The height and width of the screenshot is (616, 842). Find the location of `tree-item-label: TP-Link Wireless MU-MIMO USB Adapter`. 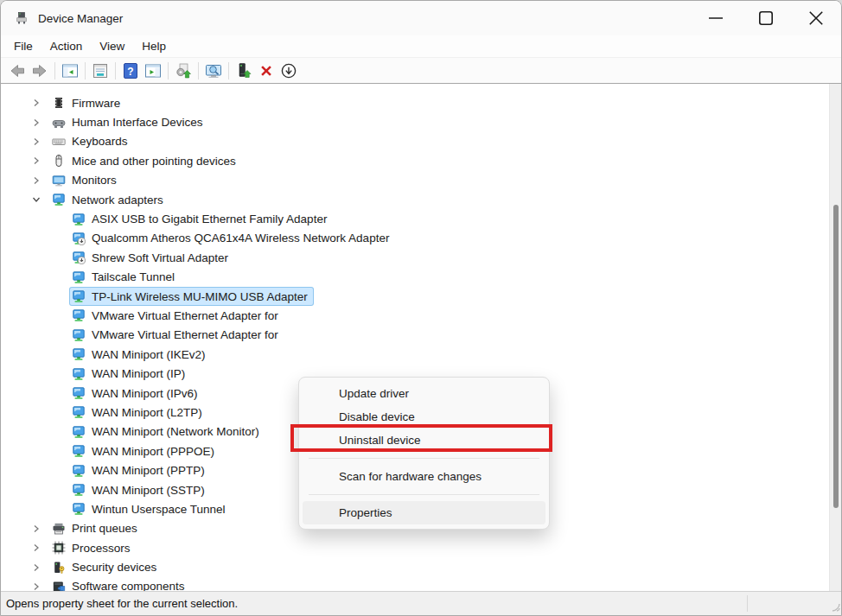

tree-item-label: TP-Link Wireless MU-MIMO USB Adapter is located at coordinates (200, 297).